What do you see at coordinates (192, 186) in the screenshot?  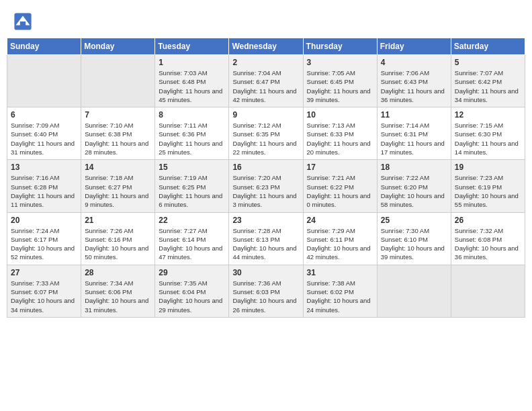 I see `calendar-day-cell: 15Sunrise: 7:19 AM Sunset: 6:25 PM Dayli…` at bounding box center [192, 186].